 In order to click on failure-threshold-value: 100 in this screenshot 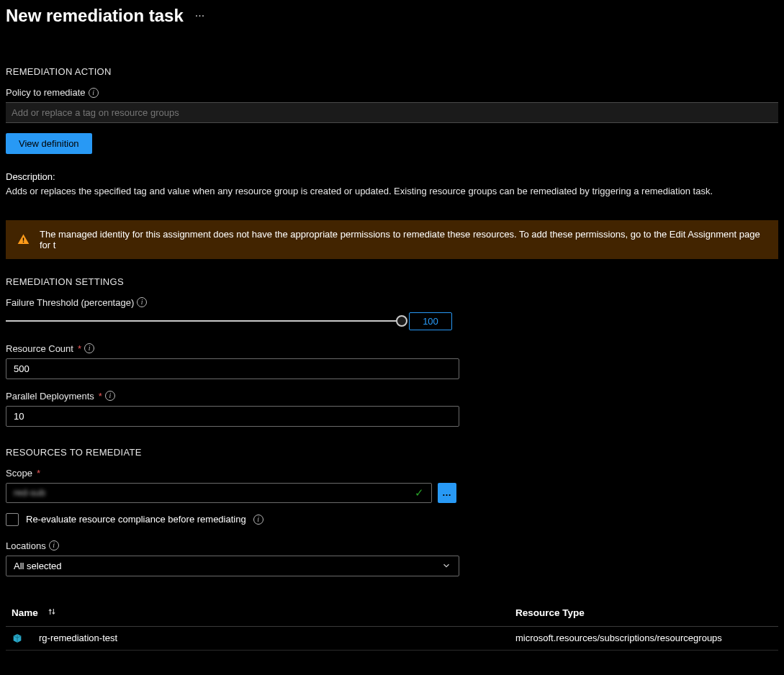, I will do `click(431, 321)`.